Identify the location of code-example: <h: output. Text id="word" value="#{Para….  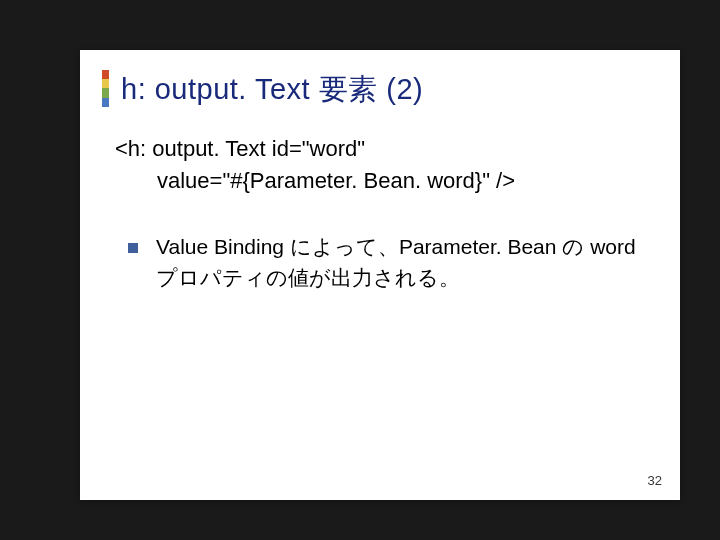
(382, 165).